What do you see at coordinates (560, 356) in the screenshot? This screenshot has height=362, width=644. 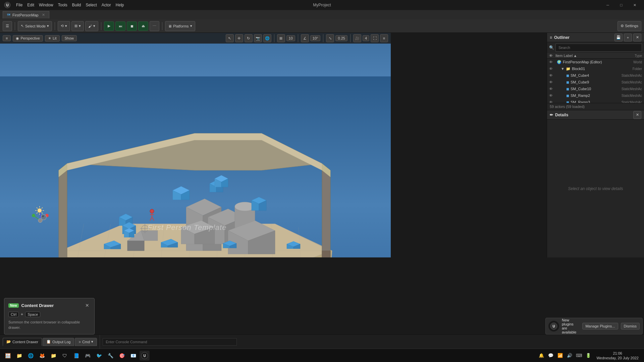 I see `taskbar-network-icon: 📶` at bounding box center [560, 356].